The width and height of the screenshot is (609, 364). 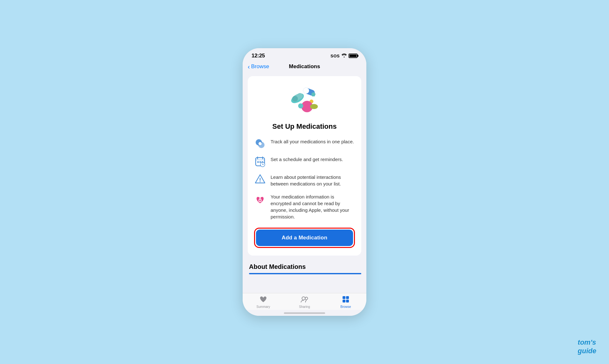 I want to click on setup-title: Set Up Medications, so click(x=304, y=127).